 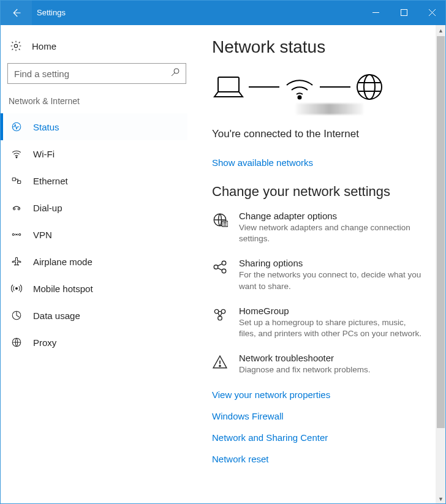 I want to click on home-label: Home, so click(x=44, y=47).